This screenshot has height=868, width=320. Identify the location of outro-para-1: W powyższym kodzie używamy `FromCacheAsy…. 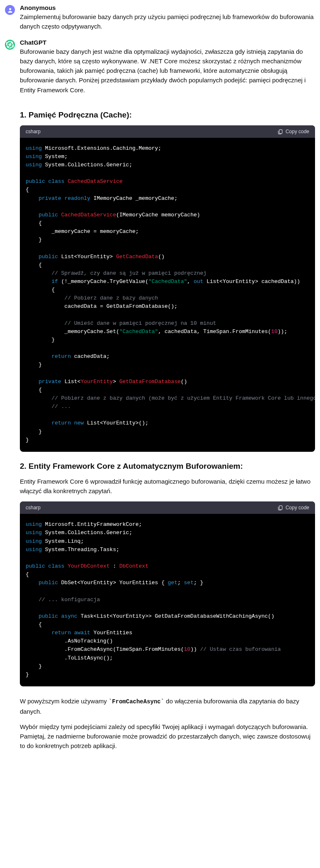
(167, 706).